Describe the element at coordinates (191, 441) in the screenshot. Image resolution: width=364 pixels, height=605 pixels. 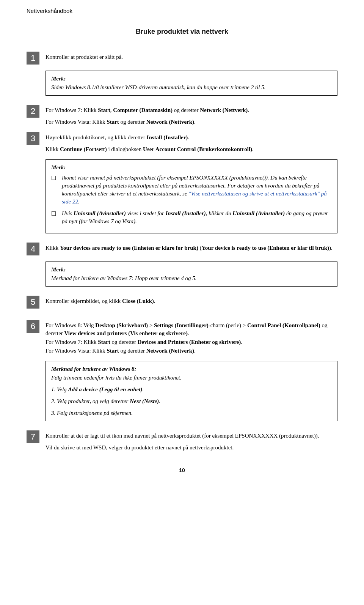
I see `step-body: Kontroller at det er lagt til et ikon me…` at that location.